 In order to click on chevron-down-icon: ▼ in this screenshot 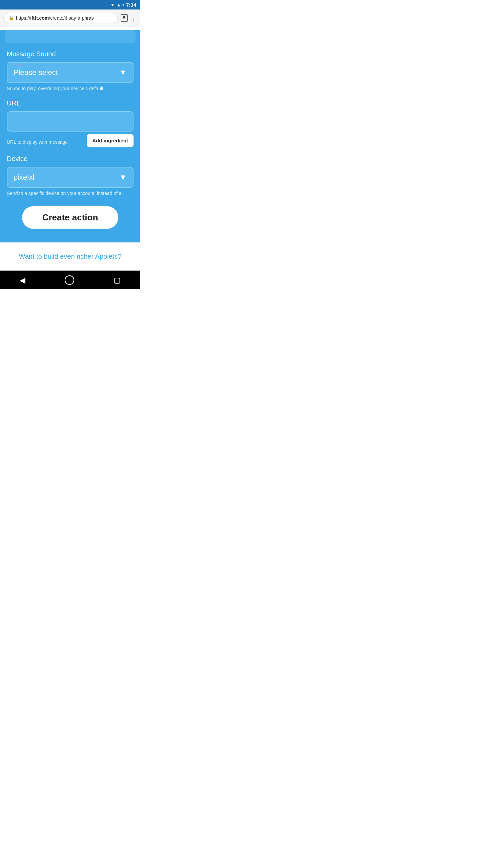, I will do `click(123, 73)`.